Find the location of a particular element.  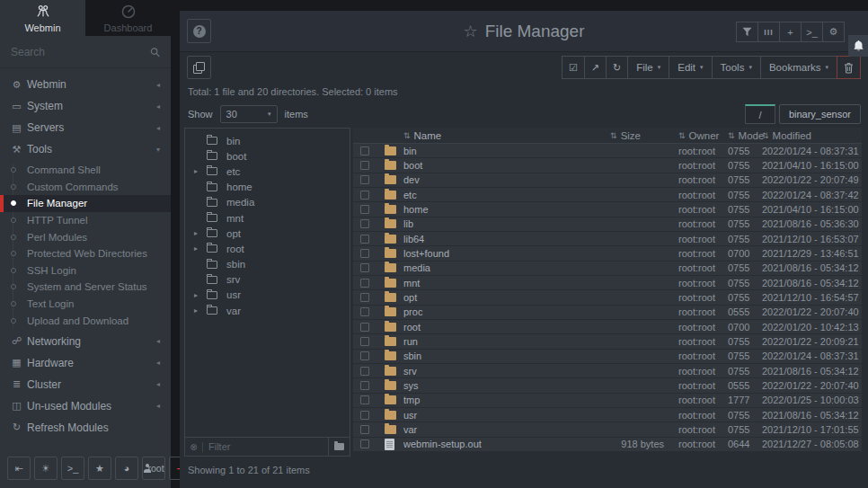

file-name: etc is located at coordinates (492, 195).